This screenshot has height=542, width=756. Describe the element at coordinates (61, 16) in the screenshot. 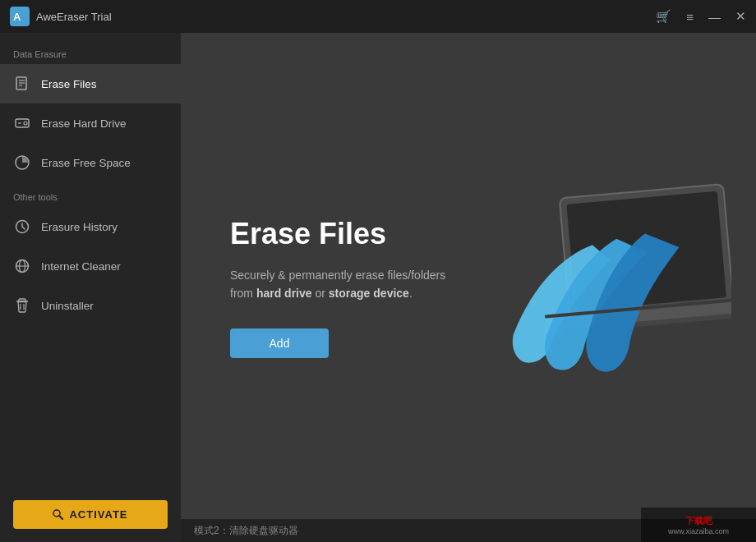

I see `titlebar-left: A AweEraser Trial` at that location.